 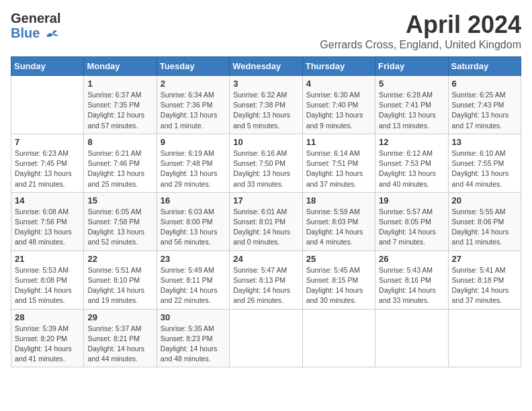 What do you see at coordinates (266, 279) in the screenshot?
I see `calendar-cell: 24Sunrise: 5:47 AM Sunset: 8:13 PM Dayli…` at bounding box center [266, 279].